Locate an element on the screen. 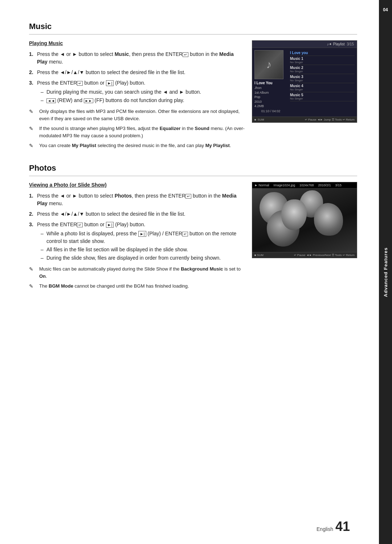 This screenshot has height=544, width=392. sum-icon-photo: ■ is located at coordinates (256, 255).